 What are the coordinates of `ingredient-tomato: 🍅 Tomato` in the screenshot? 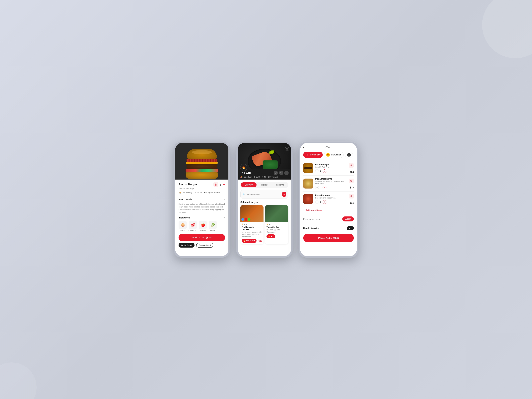 It's located at (203, 226).